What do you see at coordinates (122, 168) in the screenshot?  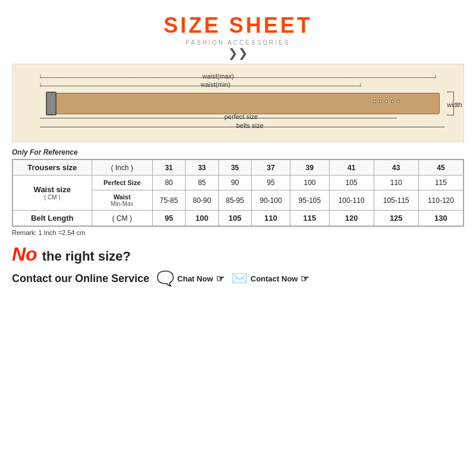 I see `col-inch: ( Inch )` at bounding box center [122, 168].